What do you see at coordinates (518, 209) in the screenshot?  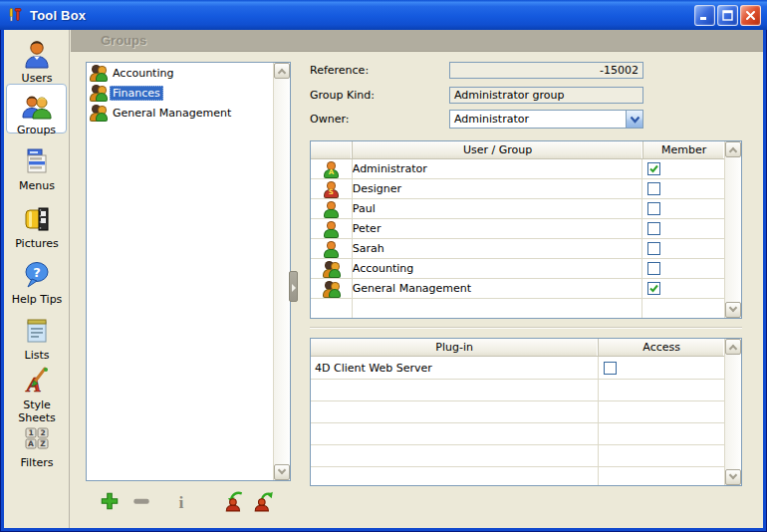 I see `table-row: Paul` at bounding box center [518, 209].